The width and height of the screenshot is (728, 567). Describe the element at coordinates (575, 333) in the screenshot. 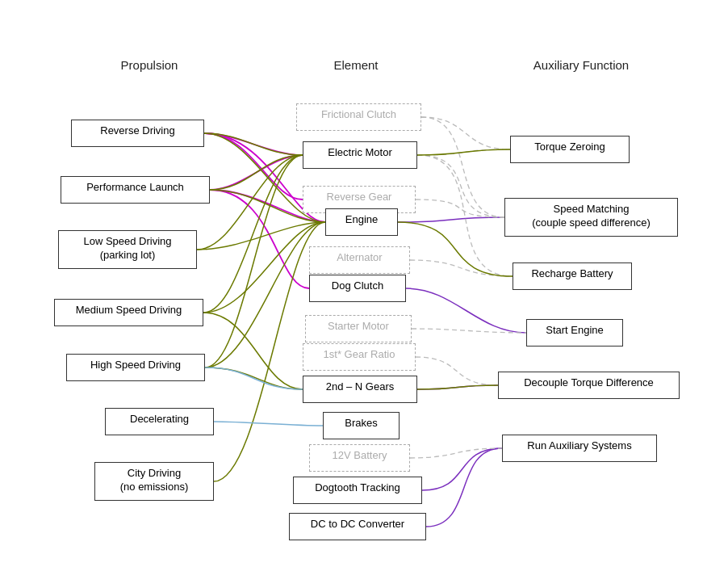

I see `node-a4: Start Engine` at that location.